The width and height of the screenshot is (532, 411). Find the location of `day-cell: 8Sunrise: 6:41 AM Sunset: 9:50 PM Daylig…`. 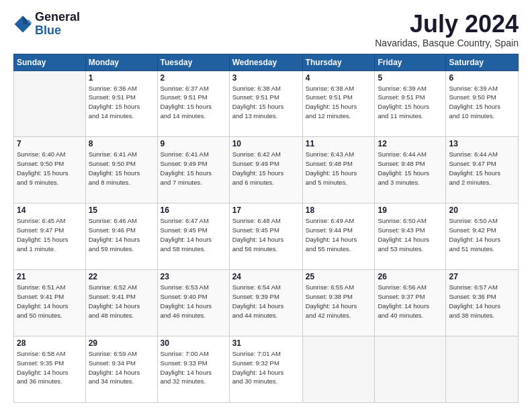

day-cell: 8Sunrise: 6:41 AM Sunset: 9:50 PM Daylig… is located at coordinates (121, 171).